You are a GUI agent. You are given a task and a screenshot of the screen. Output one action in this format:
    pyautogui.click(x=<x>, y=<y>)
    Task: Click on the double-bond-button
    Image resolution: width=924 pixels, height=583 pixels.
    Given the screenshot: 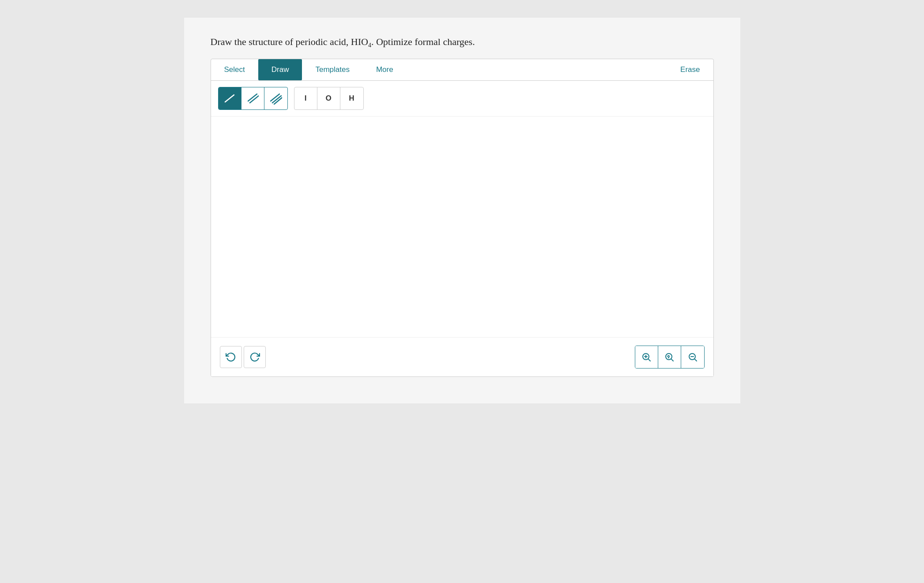 What is the action you would take?
    pyautogui.click(x=253, y=98)
    